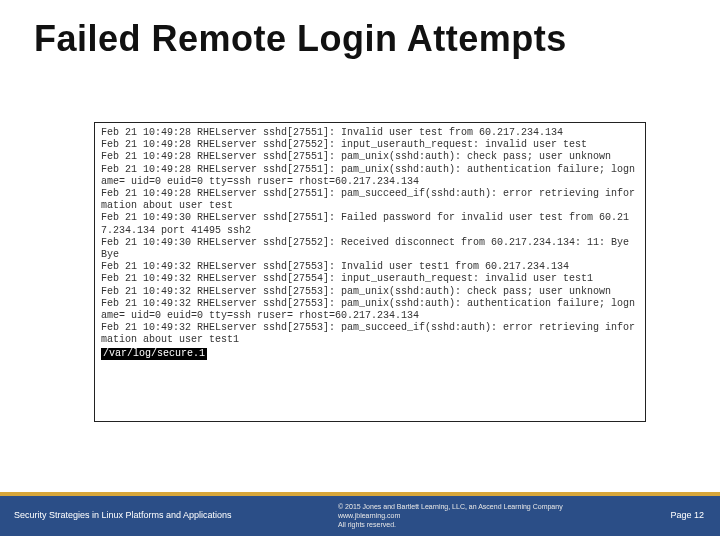 The height and width of the screenshot is (540, 720). Describe the element at coordinates (154, 354) in the screenshot. I see `log-file-path: /var/log/secure.1` at that location.